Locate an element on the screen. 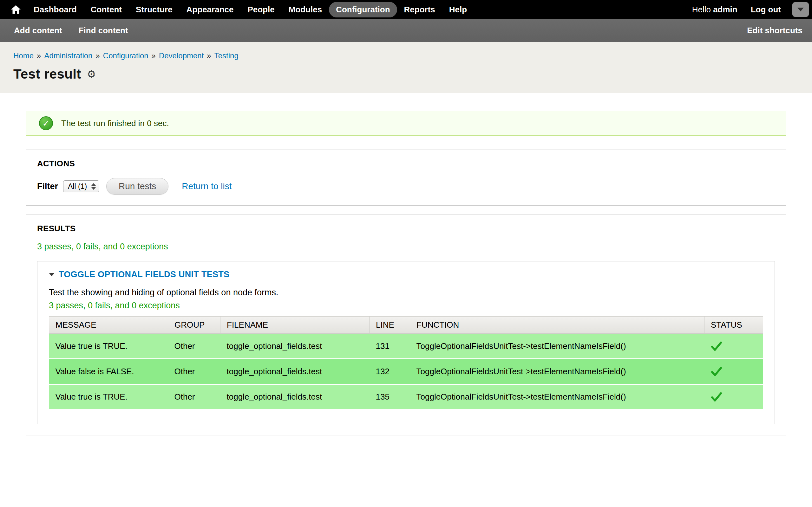 This screenshot has height=507, width=812. actions-row: Filter All (1) Run tests Return to list is located at coordinates (406, 186).